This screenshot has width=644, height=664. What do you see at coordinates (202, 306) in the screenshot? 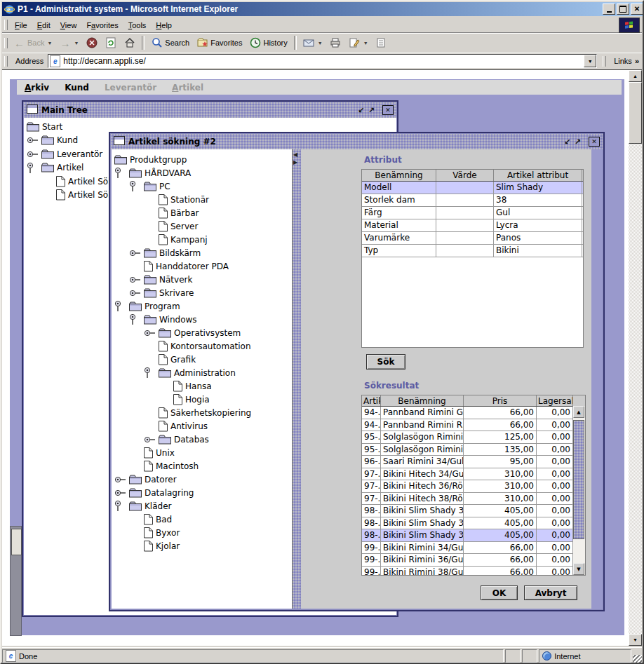
I see `tree-item-program: Program` at bounding box center [202, 306].